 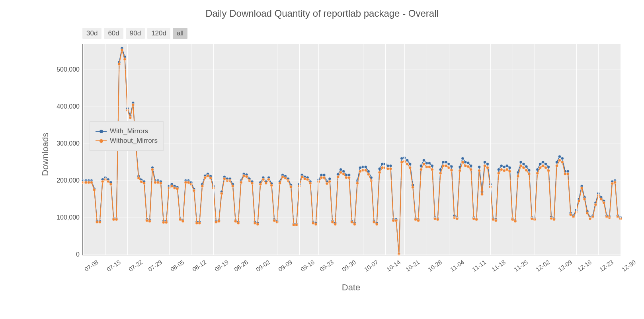 What do you see at coordinates (127, 131) in the screenshot?
I see `legend-item-with-mirrors: With_Mirrors` at bounding box center [127, 131].